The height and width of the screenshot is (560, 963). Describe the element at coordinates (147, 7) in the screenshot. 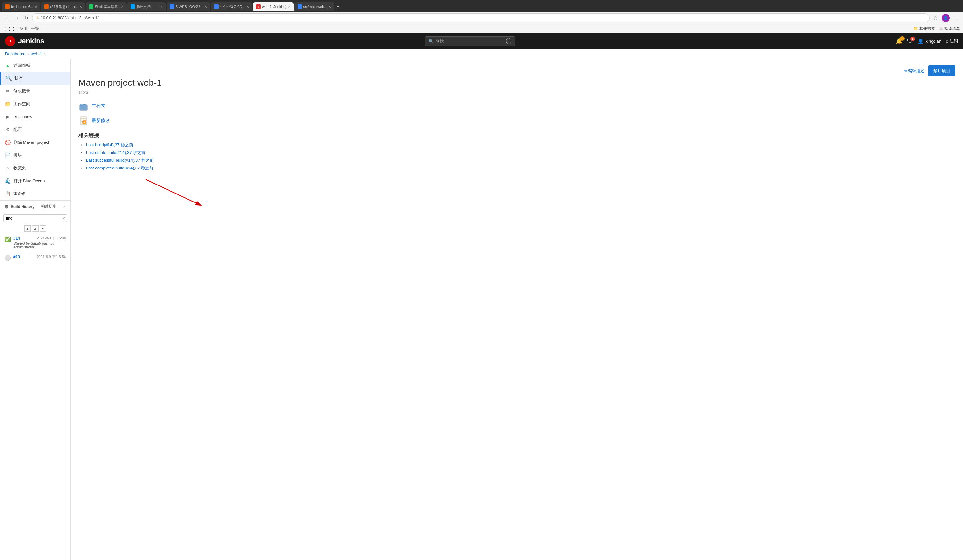

I see `tab-4: 腾讯文档 ✕` at that location.